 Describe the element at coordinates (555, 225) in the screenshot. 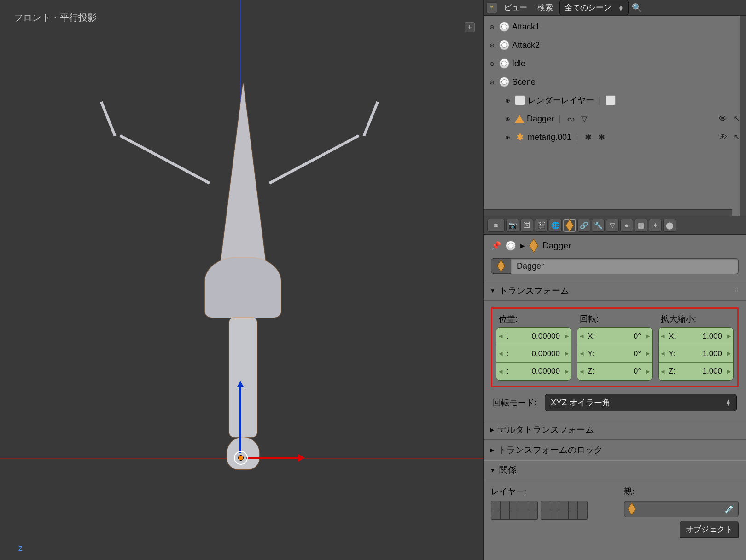

I see `tab-world: 🌐` at that location.